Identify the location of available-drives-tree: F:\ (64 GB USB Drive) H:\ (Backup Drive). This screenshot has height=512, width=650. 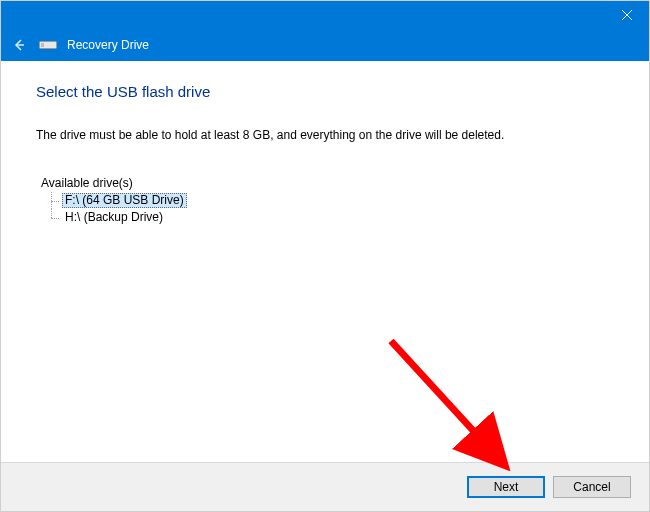
(331, 209).